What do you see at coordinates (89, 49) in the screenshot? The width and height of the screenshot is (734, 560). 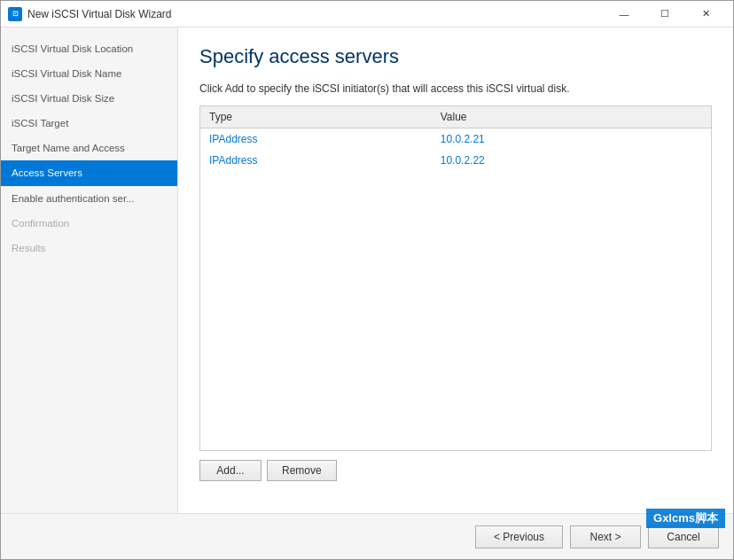 I see `sidebar-item-iscsi-location: iSCSI Virtual Disk Location` at bounding box center [89, 49].